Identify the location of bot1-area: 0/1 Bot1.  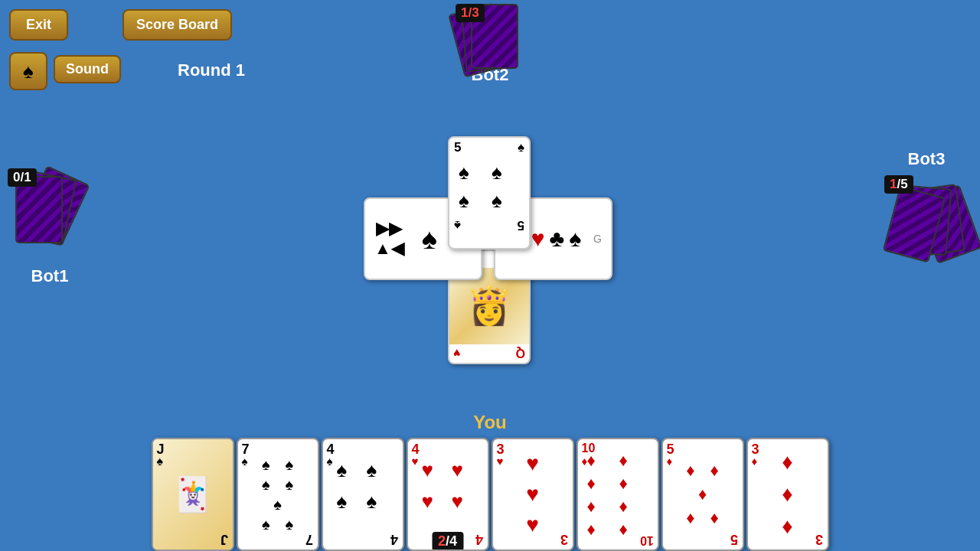
(50, 227).